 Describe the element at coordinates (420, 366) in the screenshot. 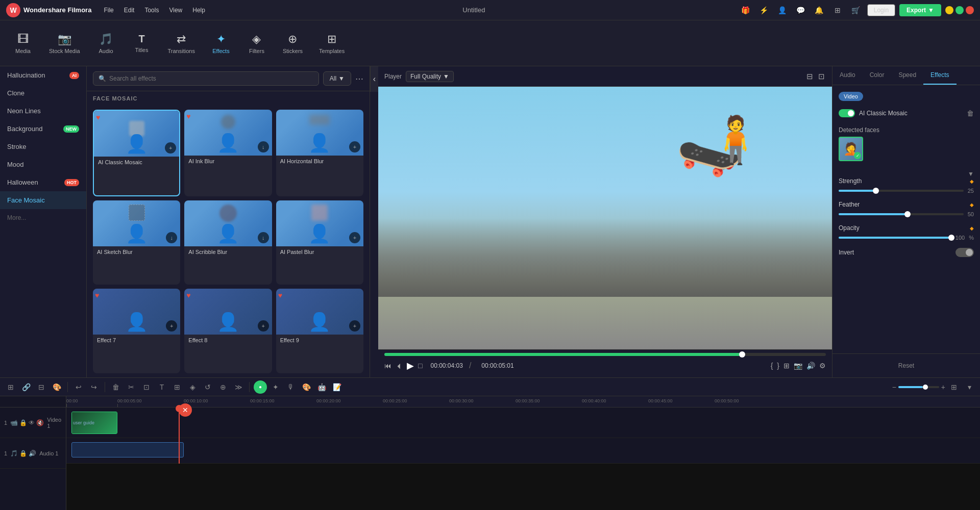

I see `loop-icon: □` at that location.